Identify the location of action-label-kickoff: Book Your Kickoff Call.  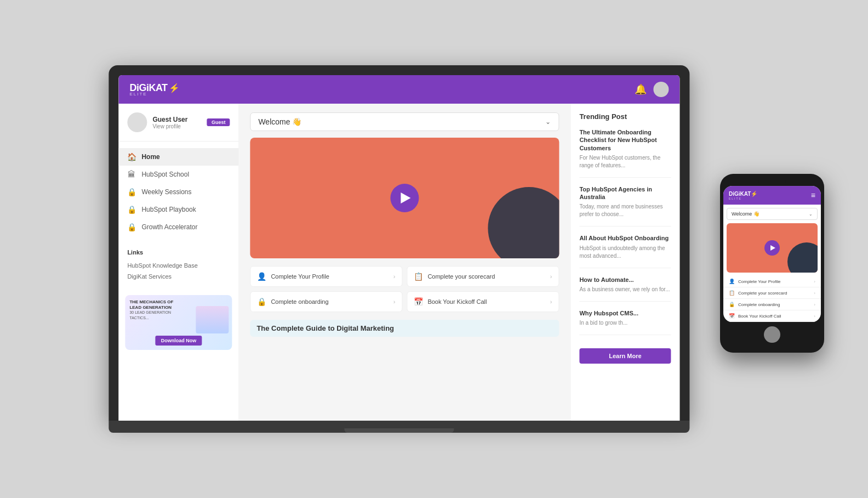
(487, 302).